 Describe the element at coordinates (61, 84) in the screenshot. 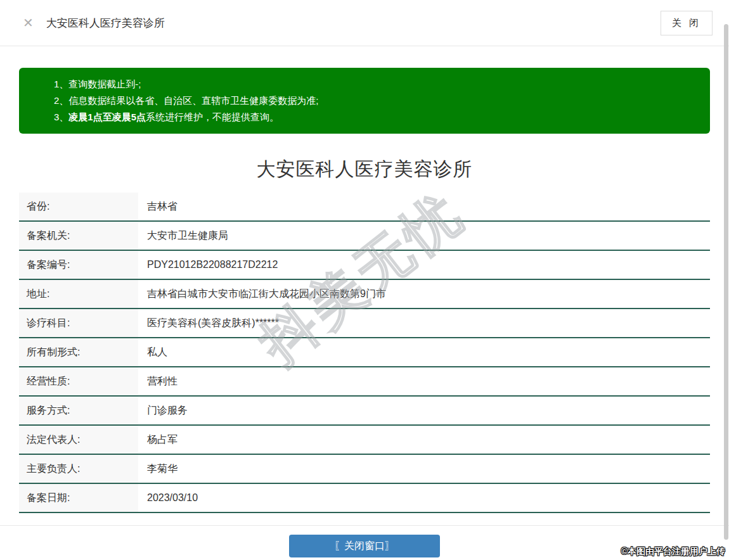

I see `notice-line-number: 1、` at that location.